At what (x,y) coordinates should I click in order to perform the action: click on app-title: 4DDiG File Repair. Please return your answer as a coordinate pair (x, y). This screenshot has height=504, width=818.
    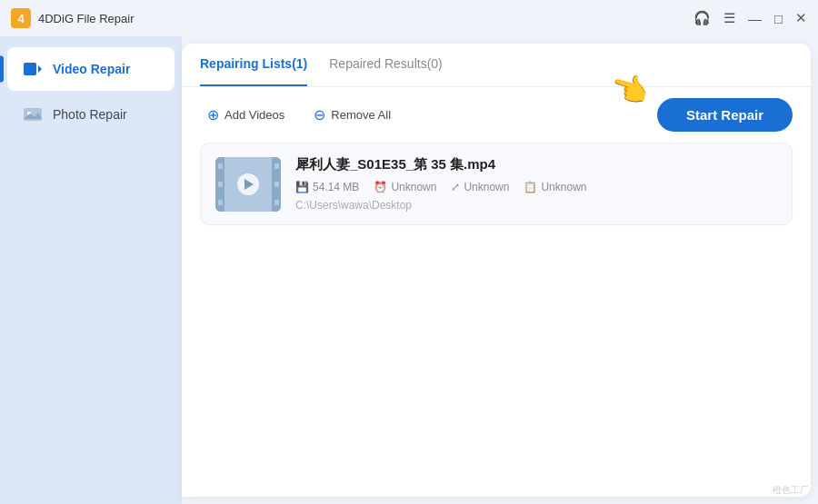
    Looking at the image, I should click on (85, 18).